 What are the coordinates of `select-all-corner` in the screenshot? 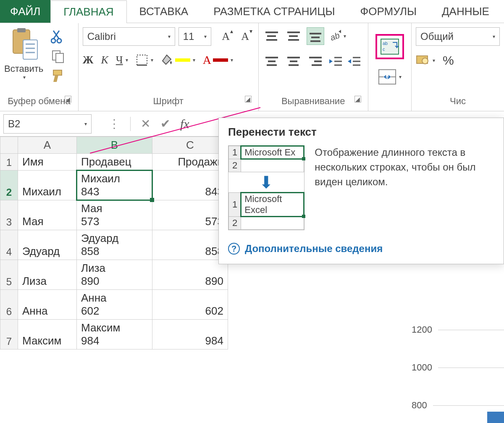 It's located at (9, 145).